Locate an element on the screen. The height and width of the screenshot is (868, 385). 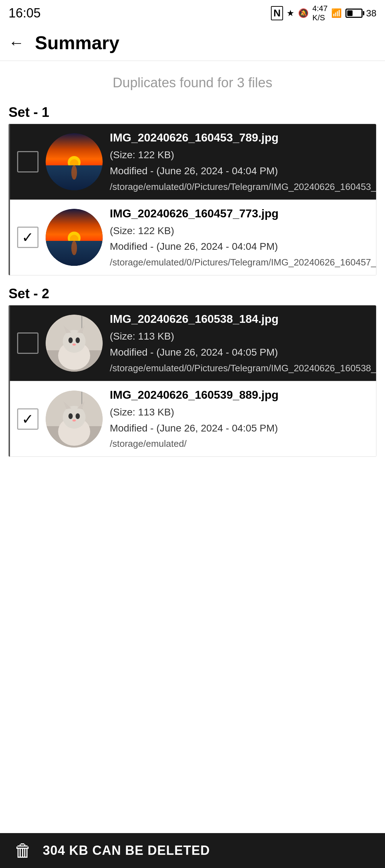
file-meta-2-1: (Size: 113 KB) Modified - (June 26, 2024… is located at coordinates (243, 345).